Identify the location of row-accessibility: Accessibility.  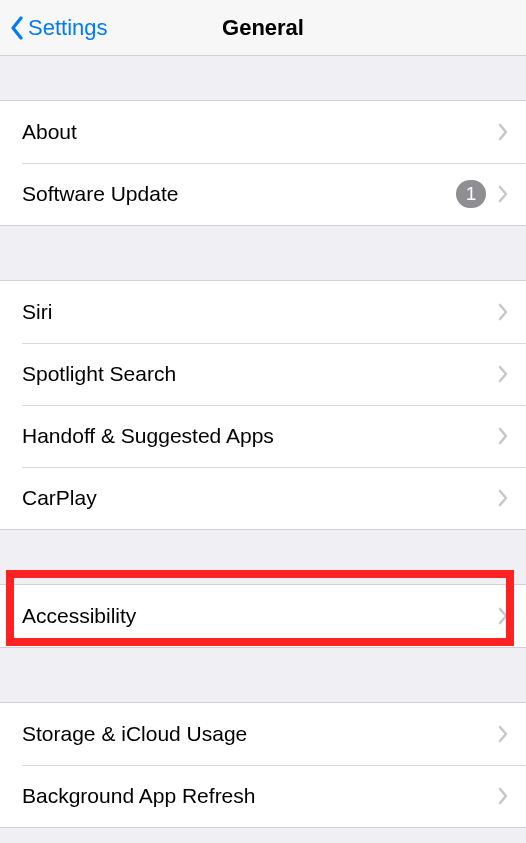
(263, 616).